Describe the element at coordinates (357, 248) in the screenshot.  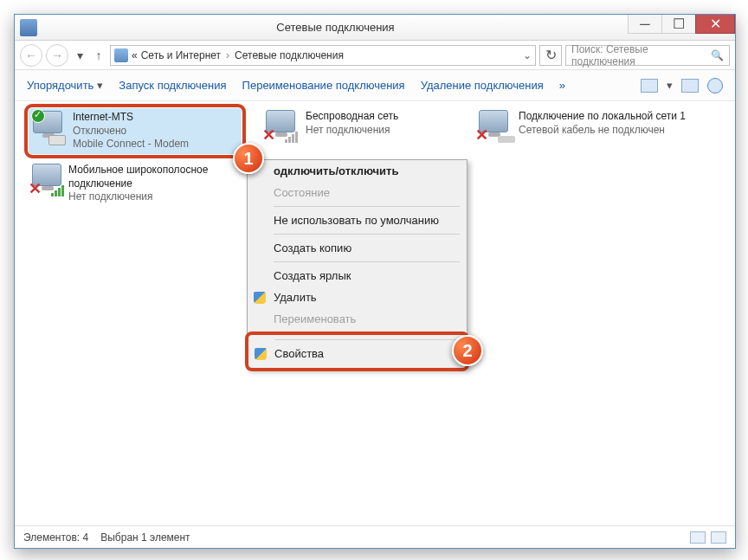
I see `menu-create-copy: Создать копию` at that location.